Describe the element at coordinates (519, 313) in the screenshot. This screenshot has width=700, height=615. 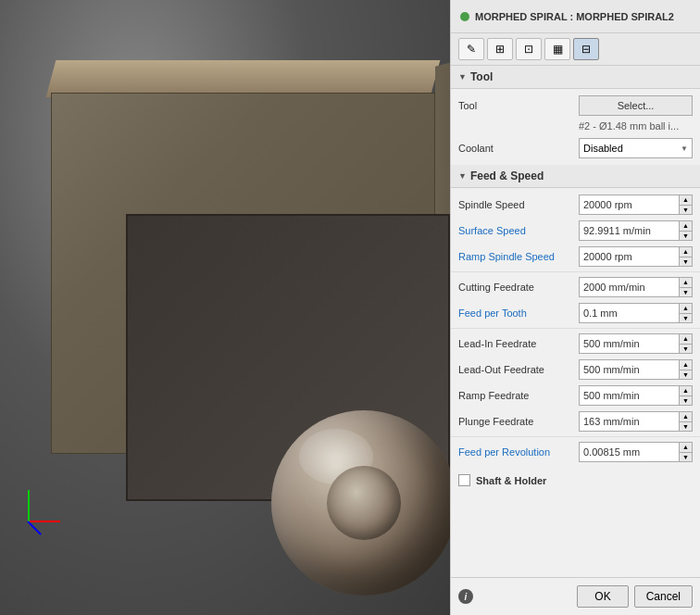
I see `feed-per-tooth-label: Feed per Tooth` at that location.